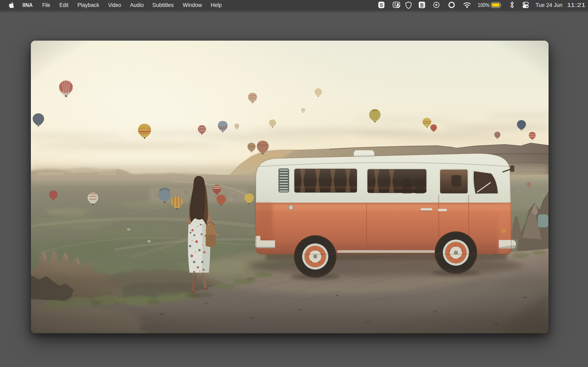 This screenshot has height=367, width=588. I want to click on svg-text: Video, so click(115, 5).